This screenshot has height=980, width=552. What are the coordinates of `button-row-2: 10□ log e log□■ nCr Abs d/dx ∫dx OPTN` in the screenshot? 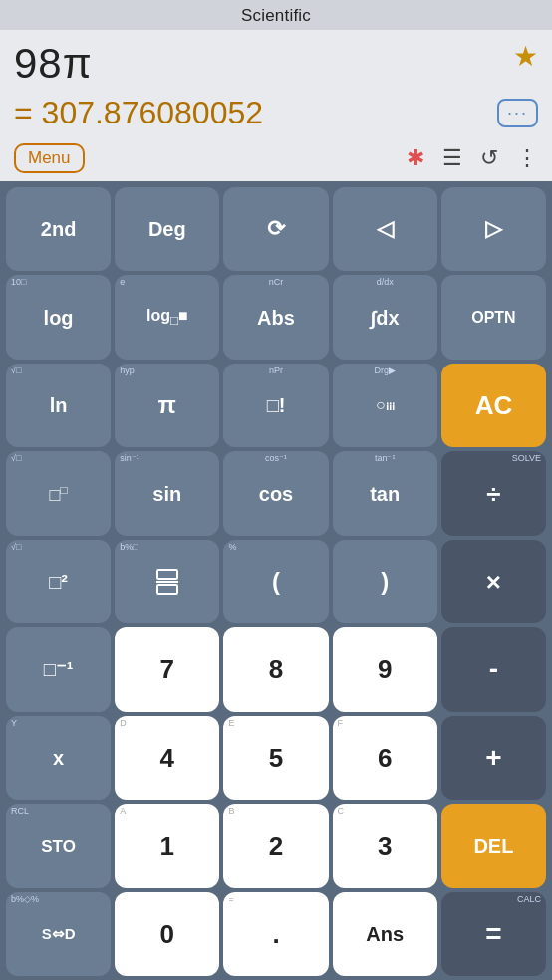 It's located at (276, 317).